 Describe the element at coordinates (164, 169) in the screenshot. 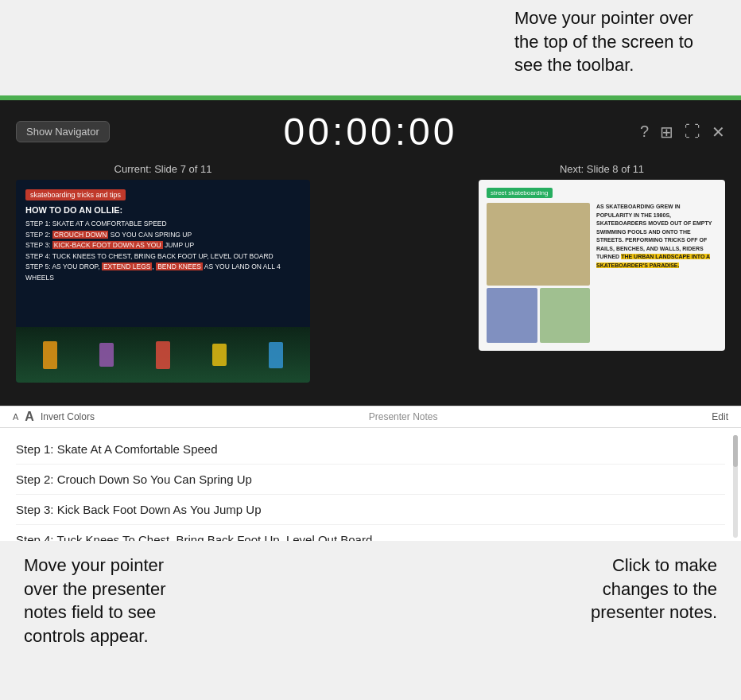

I see `current-slide-label: Current: Slide 7 of 11` at that location.